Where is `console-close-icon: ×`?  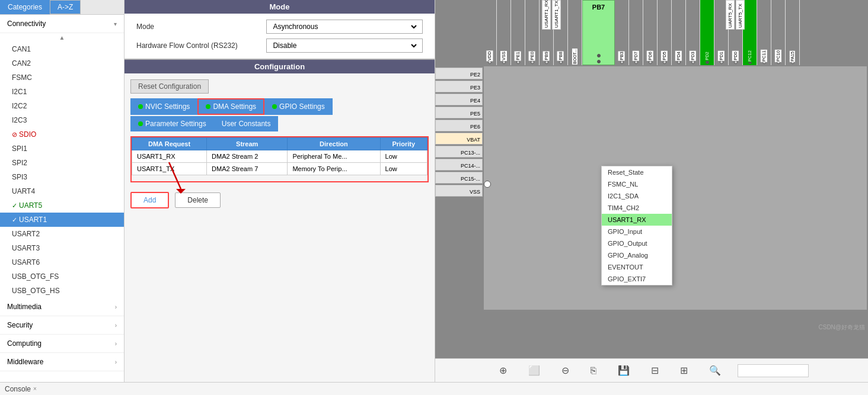 console-close-icon: × is located at coordinates (35, 388).